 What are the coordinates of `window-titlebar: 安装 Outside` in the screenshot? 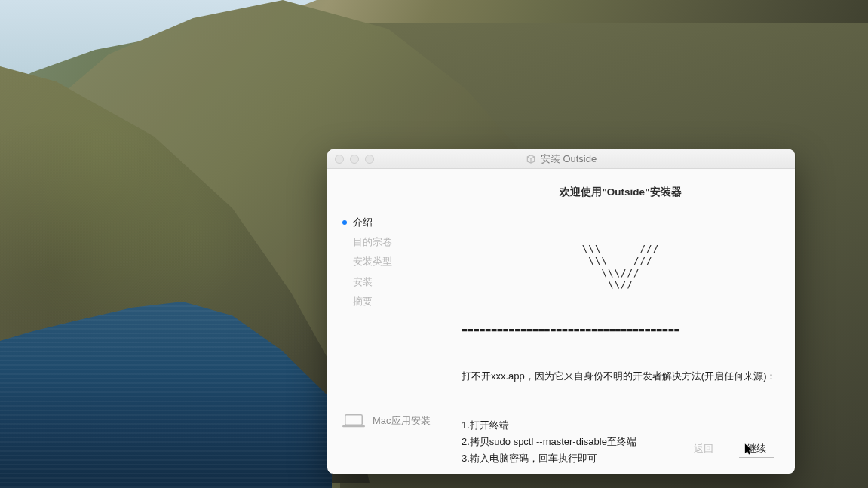 It's located at (561, 159).